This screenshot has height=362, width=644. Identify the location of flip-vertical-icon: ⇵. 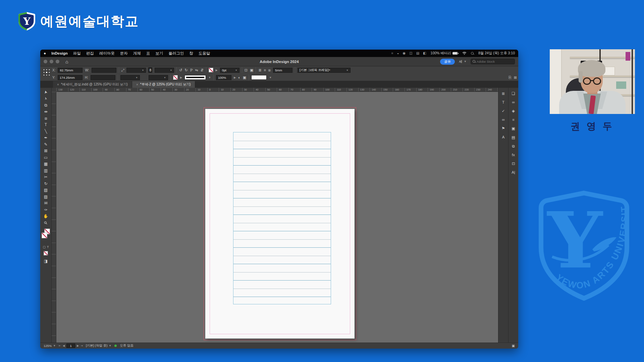
(202, 70).